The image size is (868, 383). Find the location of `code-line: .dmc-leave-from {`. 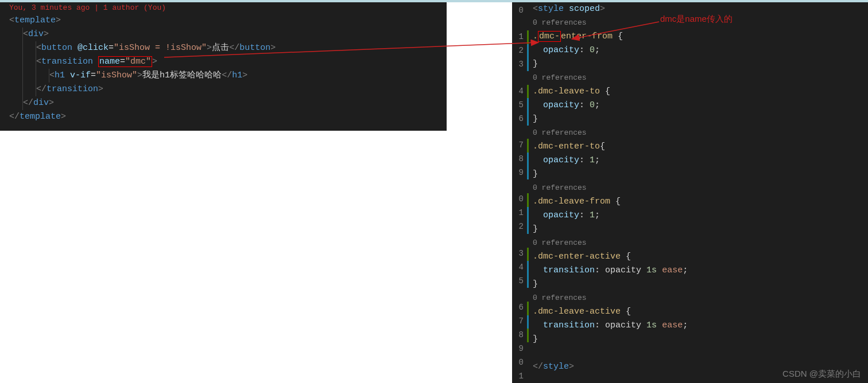

code-line: .dmc-leave-from { is located at coordinates (700, 202).